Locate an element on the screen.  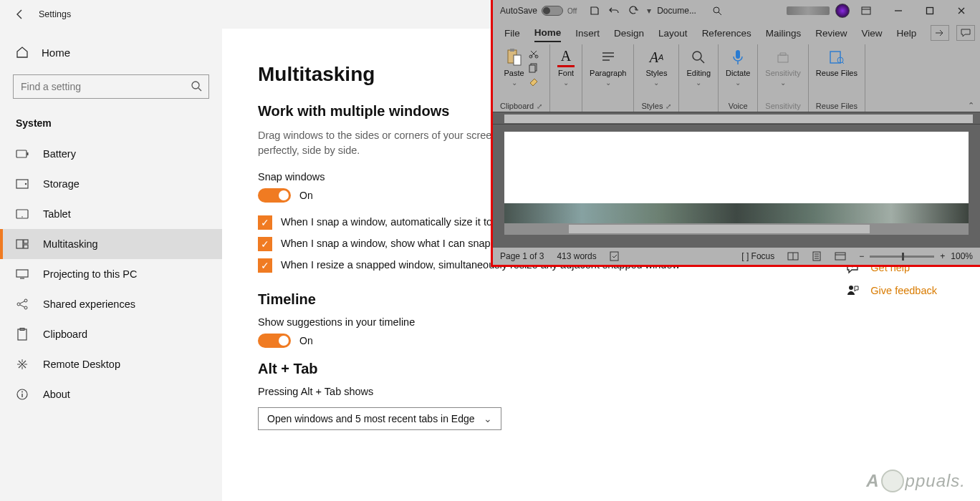
styles-button: AA Styles ⌄ is located at coordinates (656, 67).